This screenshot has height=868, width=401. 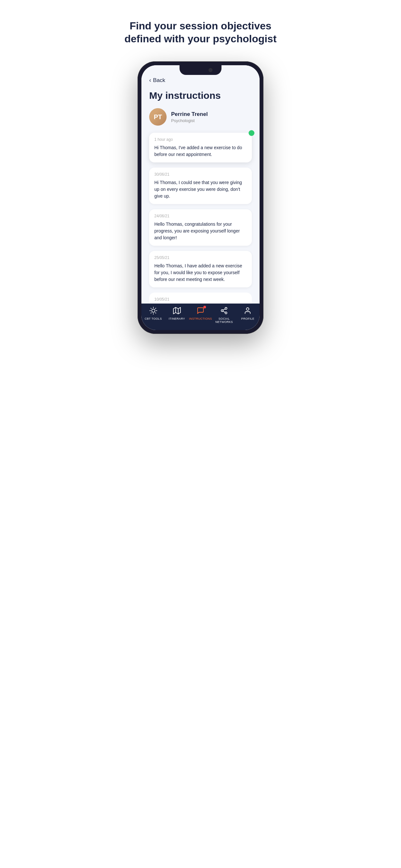 I want to click on message-date: 10/05/21, so click(x=201, y=299).